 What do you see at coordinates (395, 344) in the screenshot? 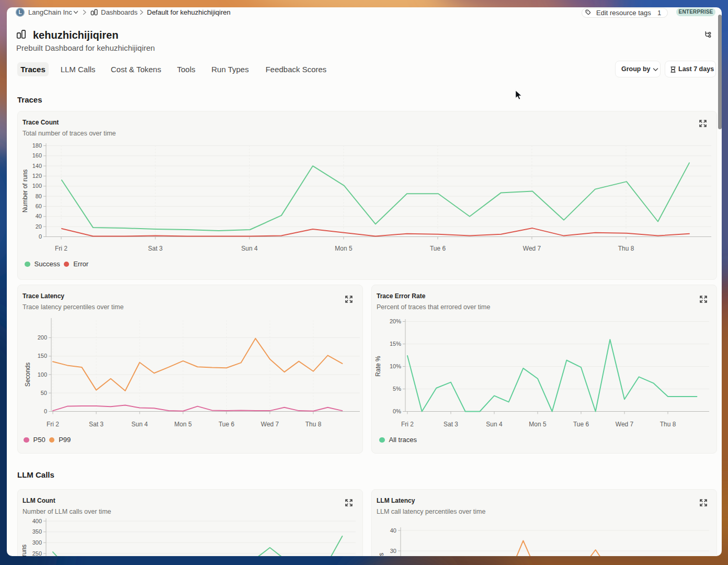
I see `svg-text: 15%` at bounding box center [395, 344].